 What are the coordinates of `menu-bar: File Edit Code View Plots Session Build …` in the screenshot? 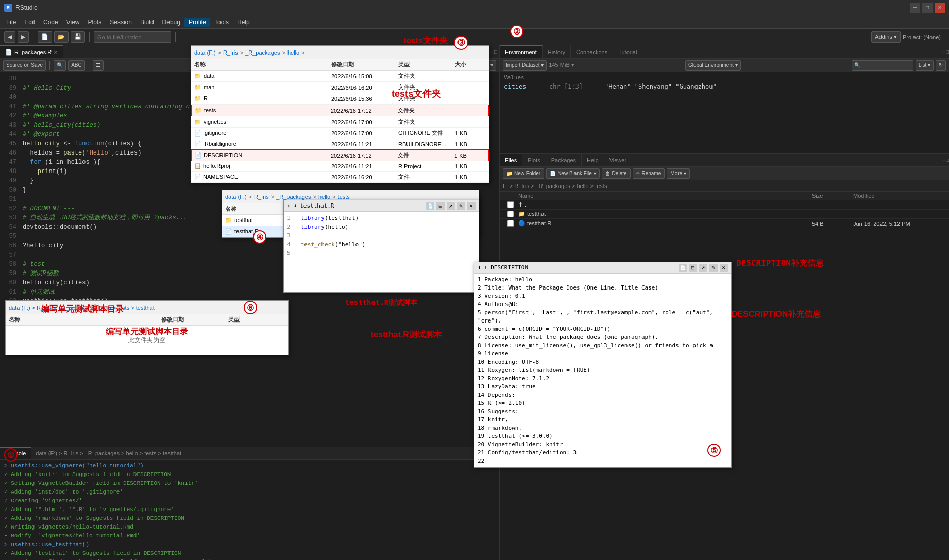 It's located at (474, 22).